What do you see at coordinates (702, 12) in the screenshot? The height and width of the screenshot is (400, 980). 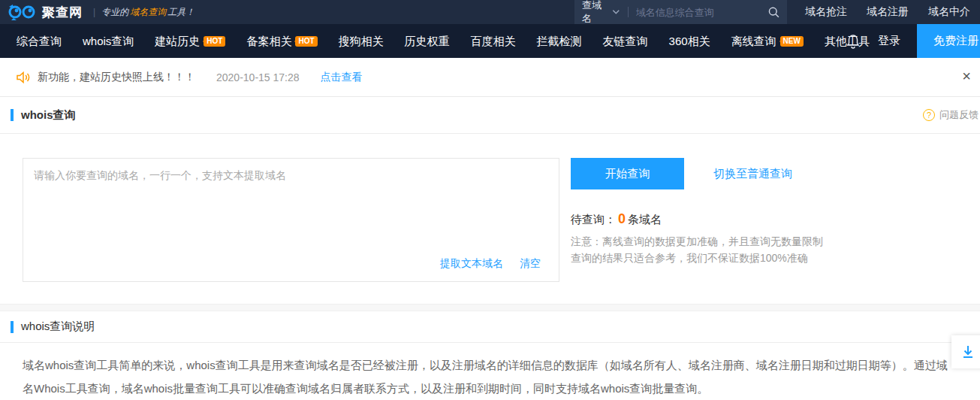 I see `header-search-input` at bounding box center [702, 12].